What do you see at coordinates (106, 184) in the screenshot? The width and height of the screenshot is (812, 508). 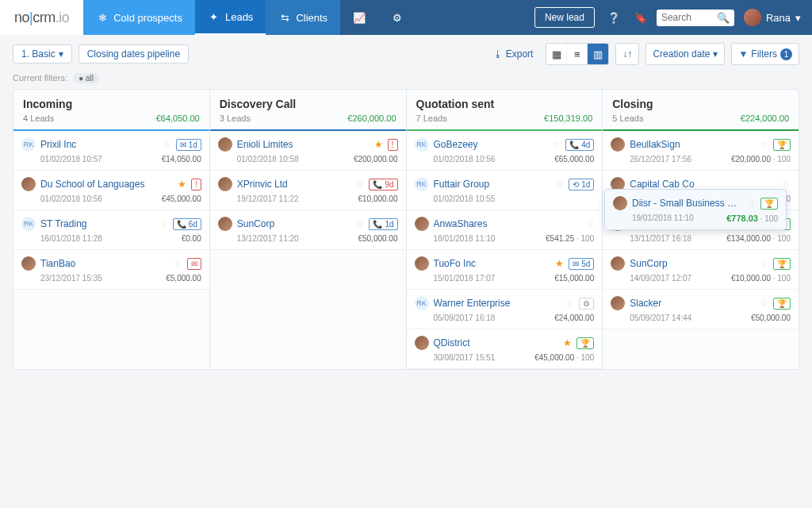 I see `lead-name: Du School of Languages` at bounding box center [106, 184].